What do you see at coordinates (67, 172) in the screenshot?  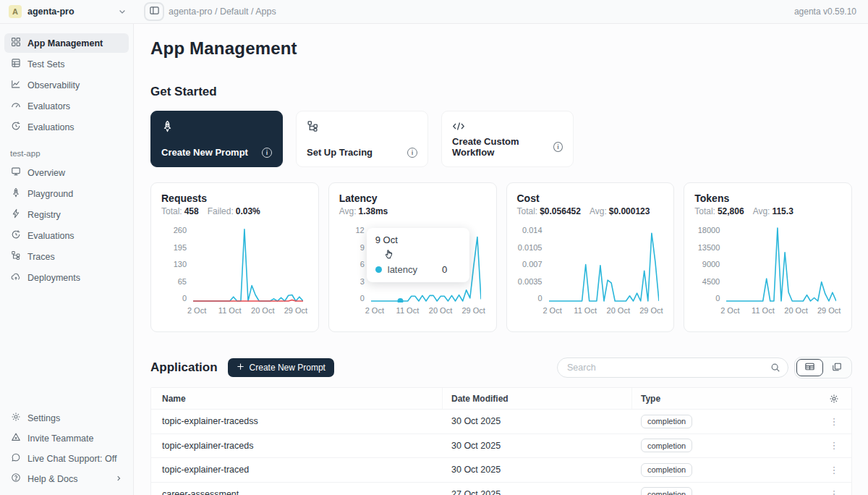 I see `sidebar-item-overview: Overview` at bounding box center [67, 172].